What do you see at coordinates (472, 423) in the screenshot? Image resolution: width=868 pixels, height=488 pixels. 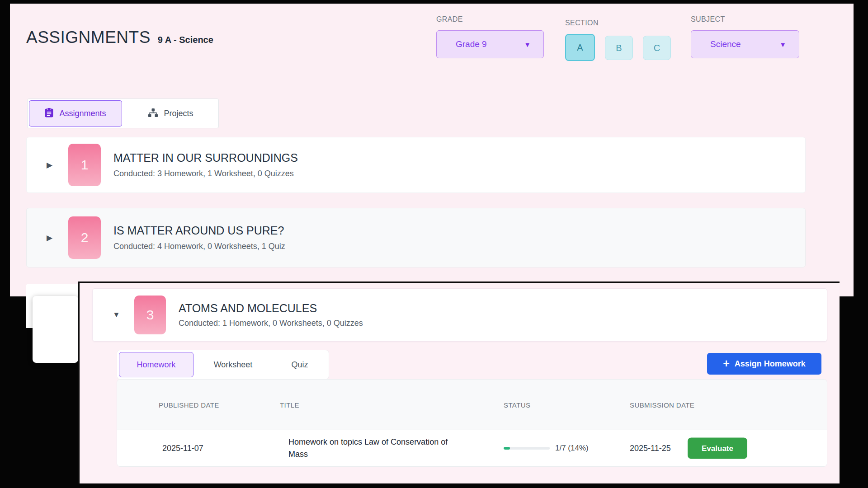 I see `homework-table: PUBLISHED DATE TITLE STATUS SUBMISSION D…` at bounding box center [472, 423].